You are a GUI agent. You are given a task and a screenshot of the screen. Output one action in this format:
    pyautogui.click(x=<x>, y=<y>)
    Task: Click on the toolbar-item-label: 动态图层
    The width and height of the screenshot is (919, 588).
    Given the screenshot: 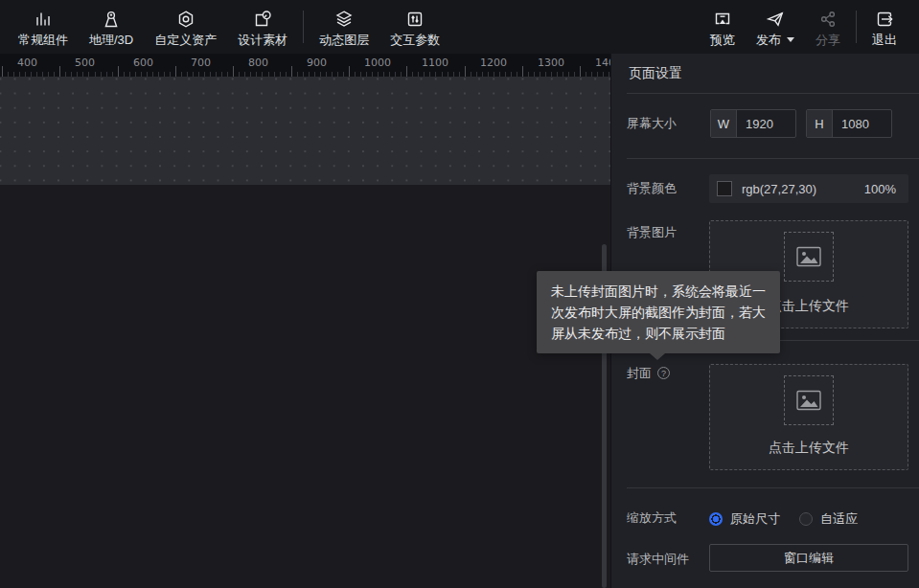 What is the action you would take?
    pyautogui.click(x=344, y=40)
    